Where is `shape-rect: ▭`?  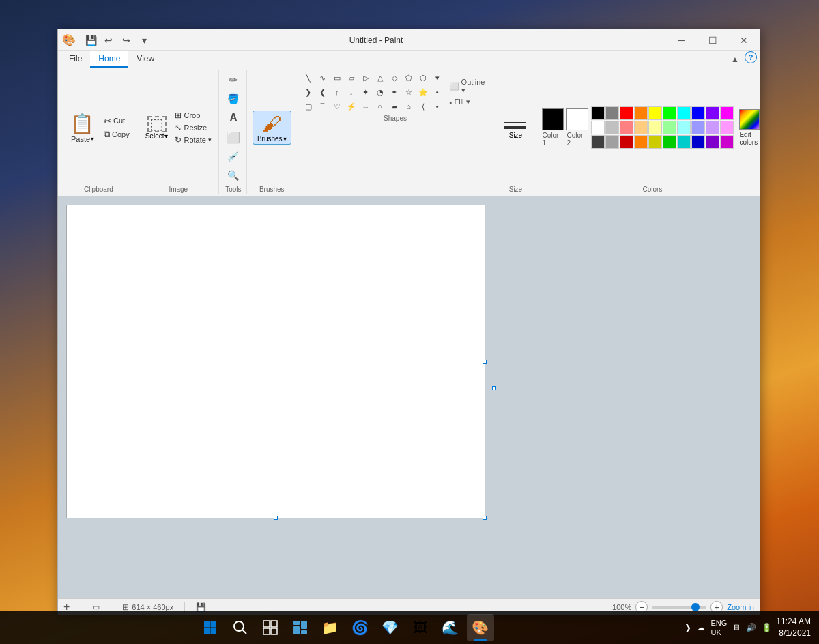
shape-rect: ▭ is located at coordinates (337, 78).